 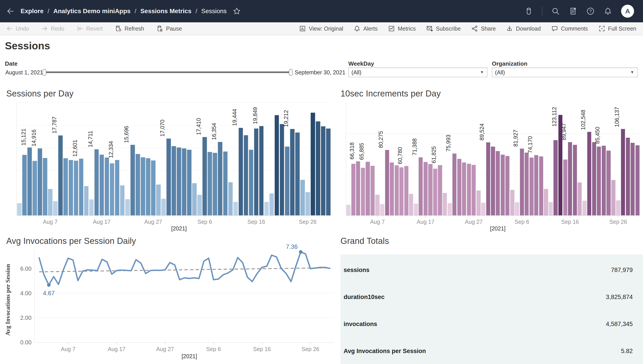 I want to click on full-screen-button: Full Screen, so click(x=617, y=28).